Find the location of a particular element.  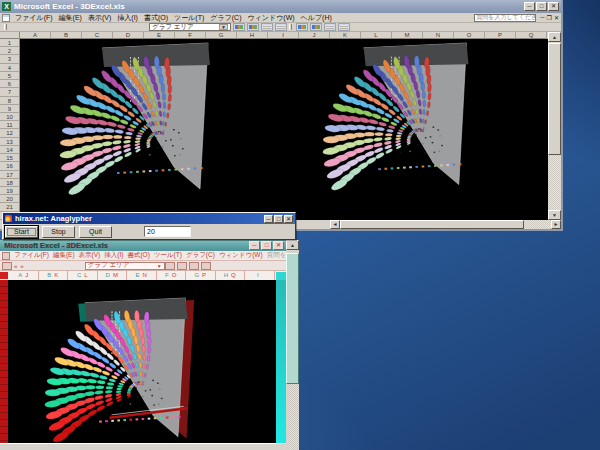

column-header: O is located at coordinates (470, 36).